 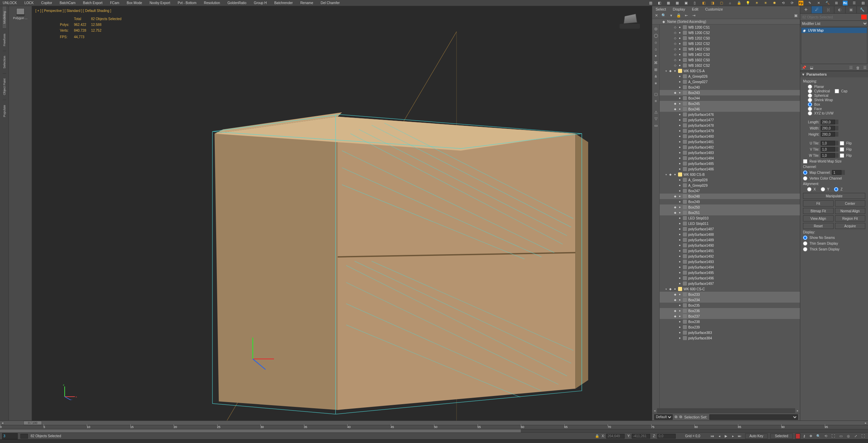 I want to click on sun-icon: ☀, so click(x=757, y=3).